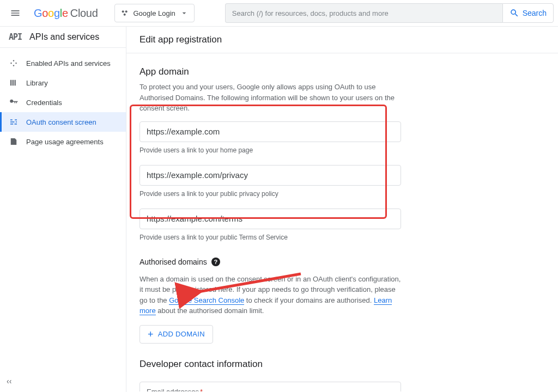  I want to click on privacy-helper: Provide users a link to your public priv…, so click(270, 194).